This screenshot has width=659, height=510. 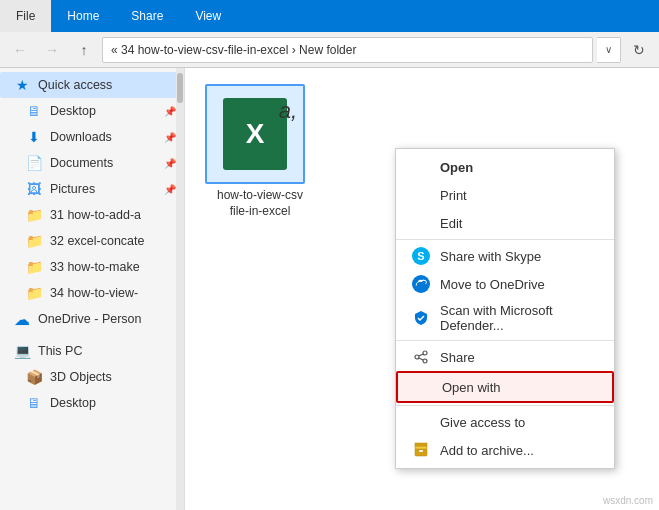 I want to click on refresh-button: ↻, so click(x=639, y=50).